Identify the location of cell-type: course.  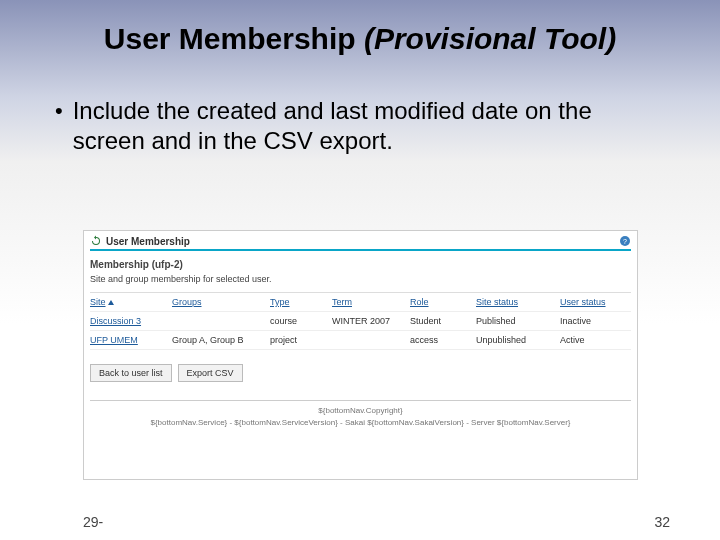
(301, 321).